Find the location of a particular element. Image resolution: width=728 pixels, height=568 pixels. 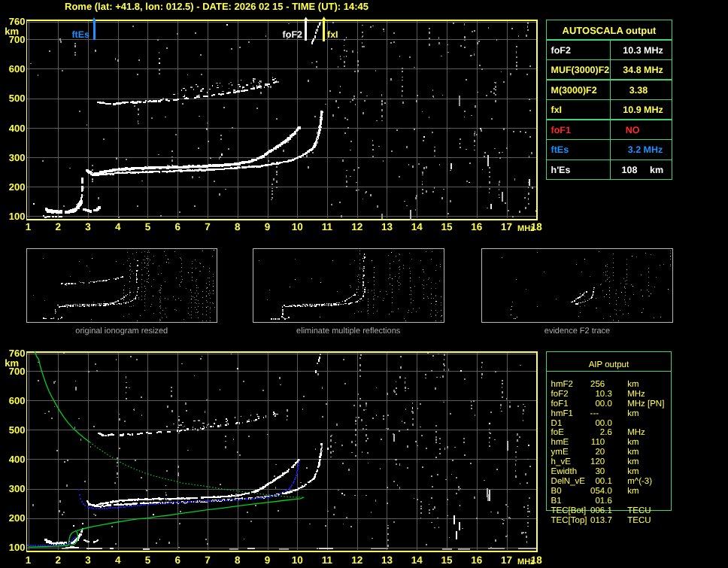

svg-text: M(3000)F2 is located at coordinates (575, 90).